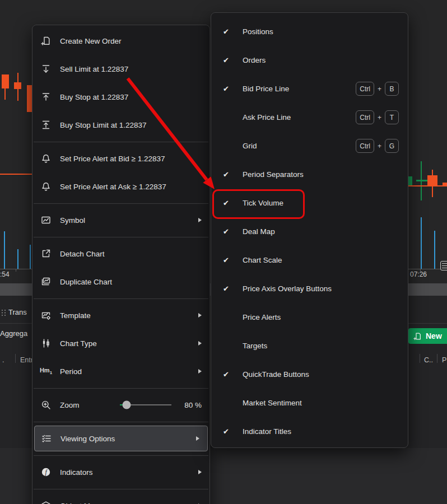 The width and height of the screenshot is (447, 504). I want to click on submenu-item-price-alerts: Price Alerts, so click(309, 317).